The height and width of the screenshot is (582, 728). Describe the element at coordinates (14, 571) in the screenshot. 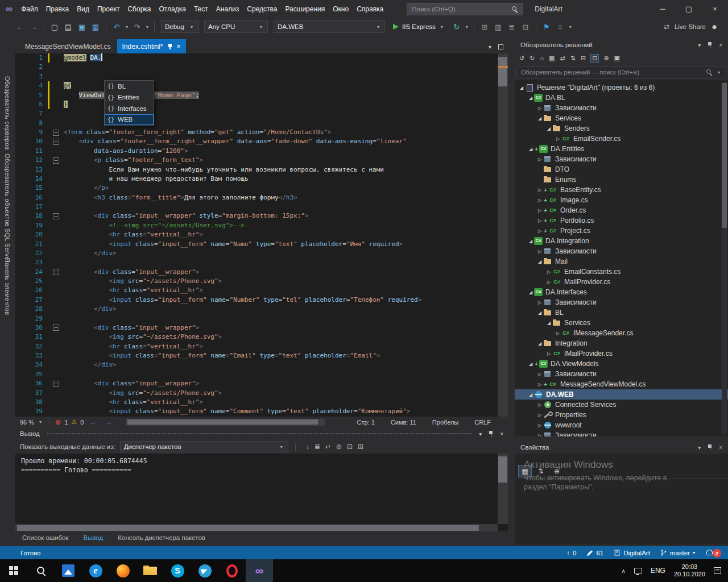

I see `start-button` at that location.